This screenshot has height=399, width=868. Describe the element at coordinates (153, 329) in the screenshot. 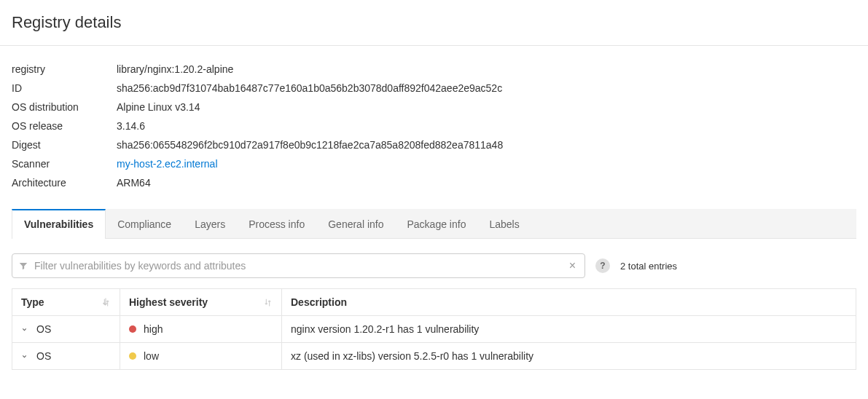

I see `severity-value: high` at that location.